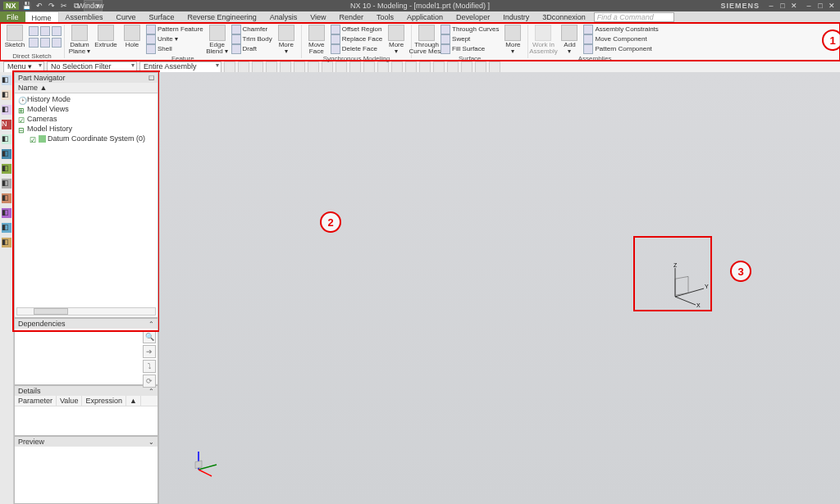 Image resolution: width=840 pixels, height=504 pixels. What do you see at coordinates (832, 6) in the screenshot?
I see `child-close-icon: ✕` at bounding box center [832, 6].